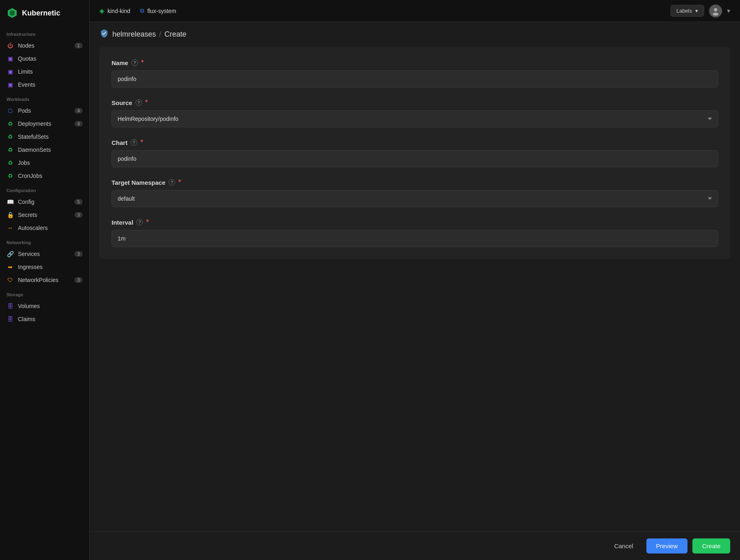  What do you see at coordinates (27, 85) in the screenshot?
I see `sidebar-label-events: Events` at bounding box center [27, 85].